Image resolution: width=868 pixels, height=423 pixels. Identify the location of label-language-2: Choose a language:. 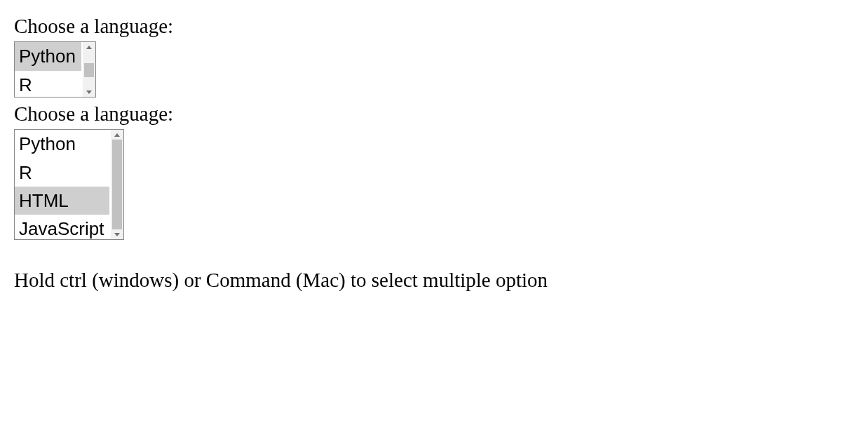
(434, 114).